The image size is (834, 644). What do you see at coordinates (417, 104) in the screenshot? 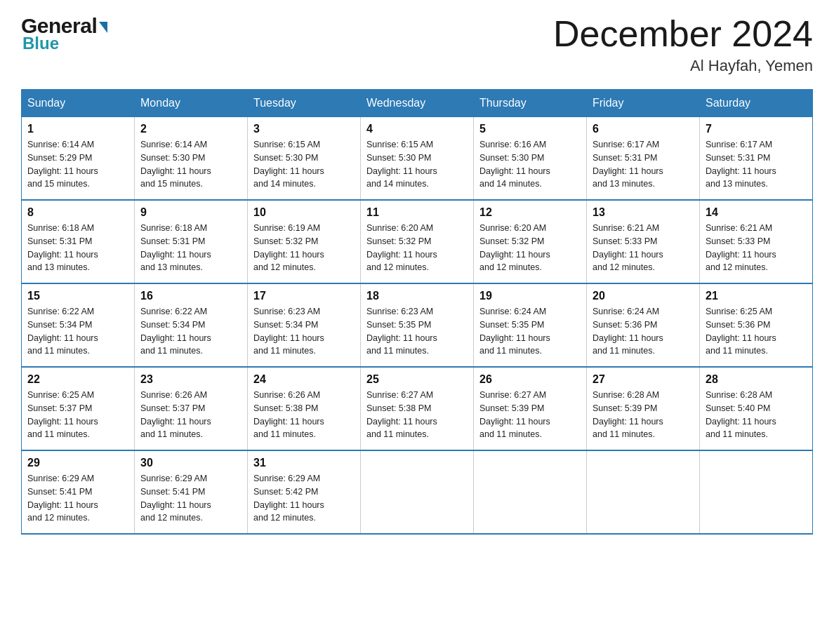
I see `header-row: Sunday Monday Tuesday Wednesday Thursday…` at bounding box center [417, 104].